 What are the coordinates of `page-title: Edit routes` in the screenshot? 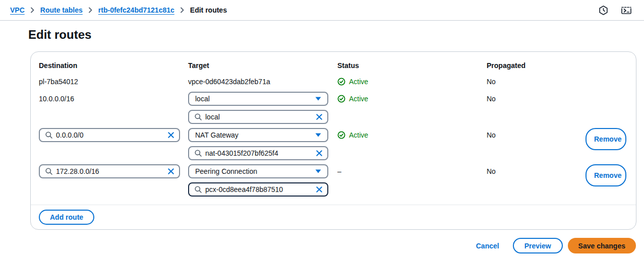 It's located at (336, 35).